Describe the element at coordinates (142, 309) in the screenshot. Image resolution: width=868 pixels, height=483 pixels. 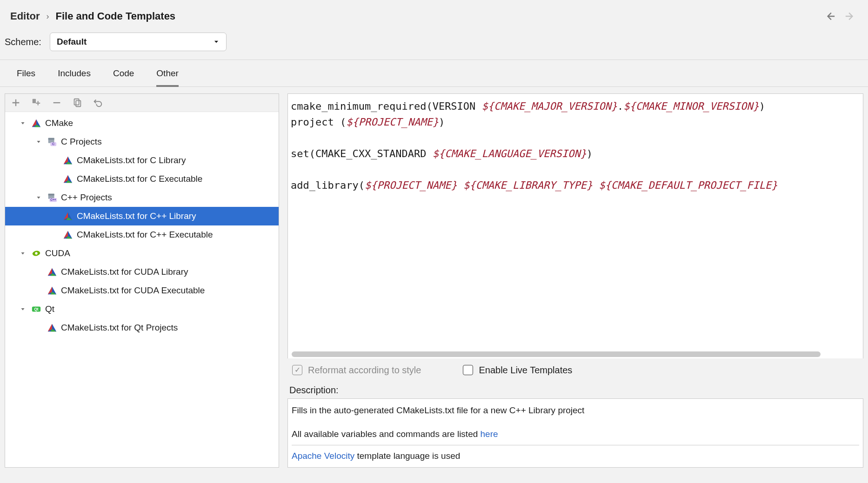
I see `tree-item-qt: QtQt` at that location.